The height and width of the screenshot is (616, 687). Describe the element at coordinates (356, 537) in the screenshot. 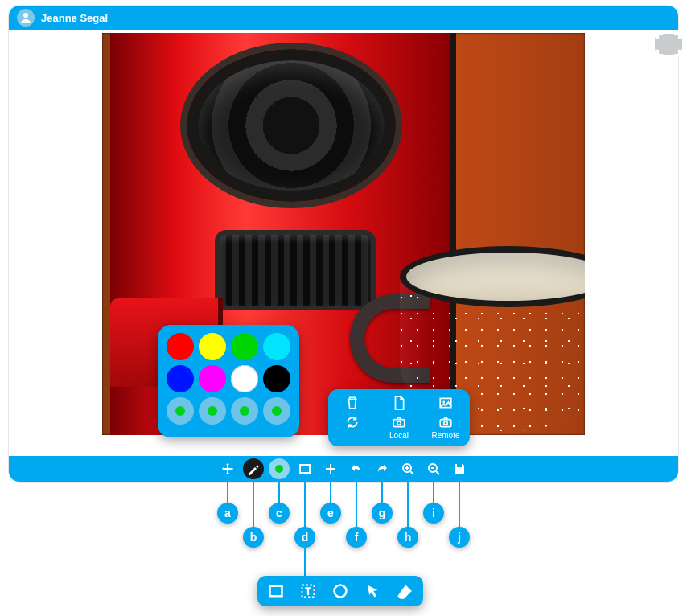

I see `annotation-badge-f: f` at that location.